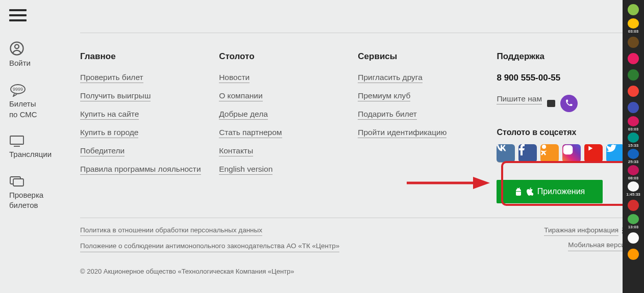  What do you see at coordinates (39, 181) in the screenshot?
I see `ticket-icon` at bounding box center [39, 181].